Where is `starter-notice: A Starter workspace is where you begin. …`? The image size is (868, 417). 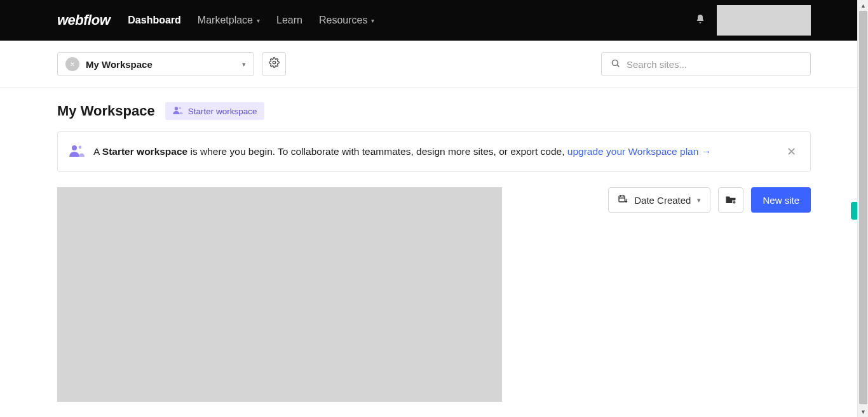 starter-notice: A Starter workspace is where you begin. … is located at coordinates (434, 152).